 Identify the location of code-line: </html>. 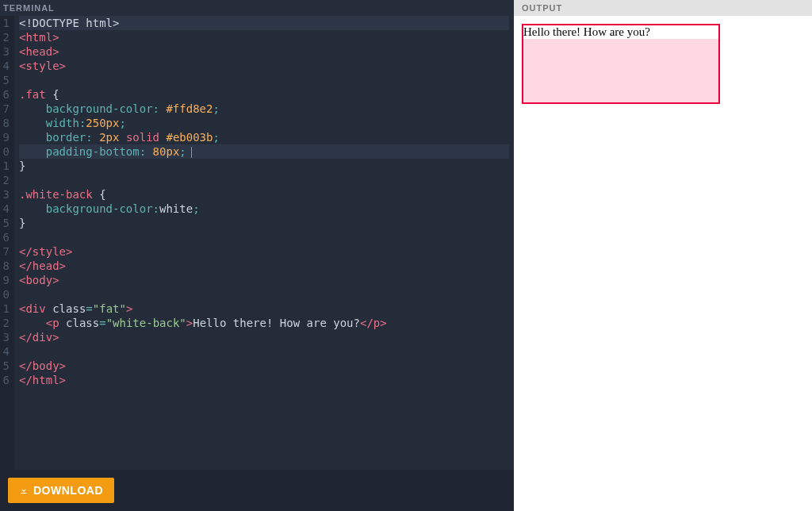
(264, 380).